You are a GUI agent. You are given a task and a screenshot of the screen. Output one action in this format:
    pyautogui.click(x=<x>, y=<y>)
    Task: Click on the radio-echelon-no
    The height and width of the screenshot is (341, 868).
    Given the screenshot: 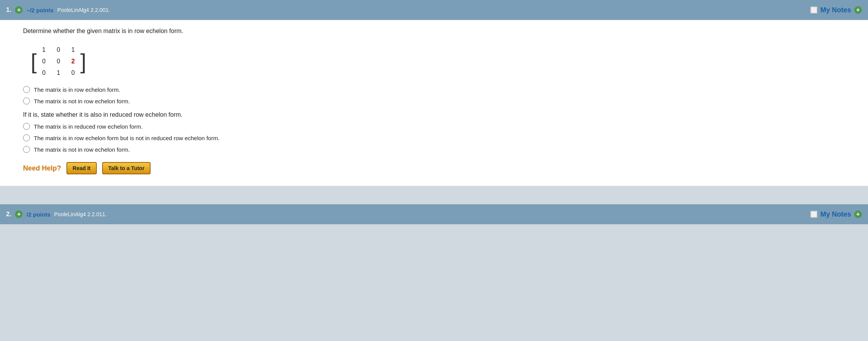 What is the action you would take?
    pyautogui.click(x=27, y=101)
    